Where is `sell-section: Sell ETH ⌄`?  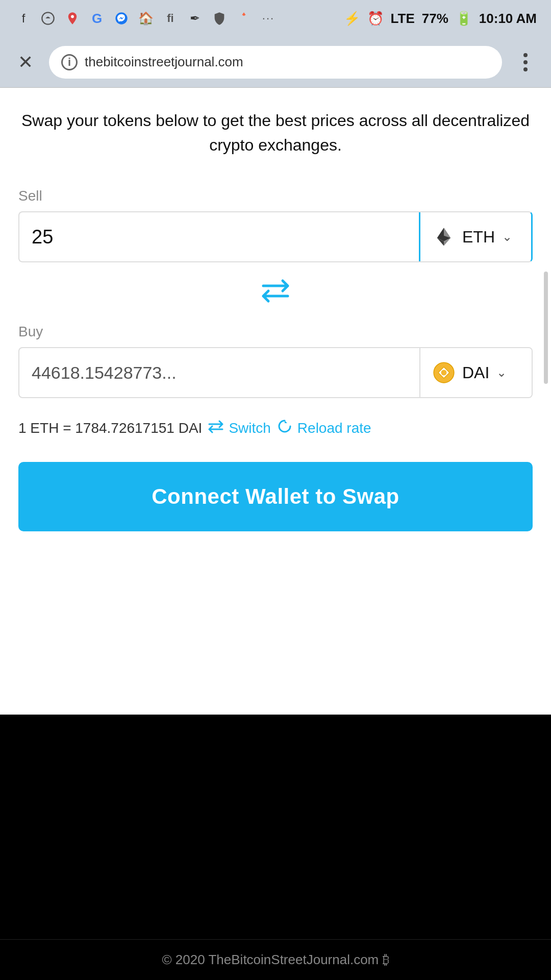
sell-section: Sell ETH ⌄ is located at coordinates (276, 225).